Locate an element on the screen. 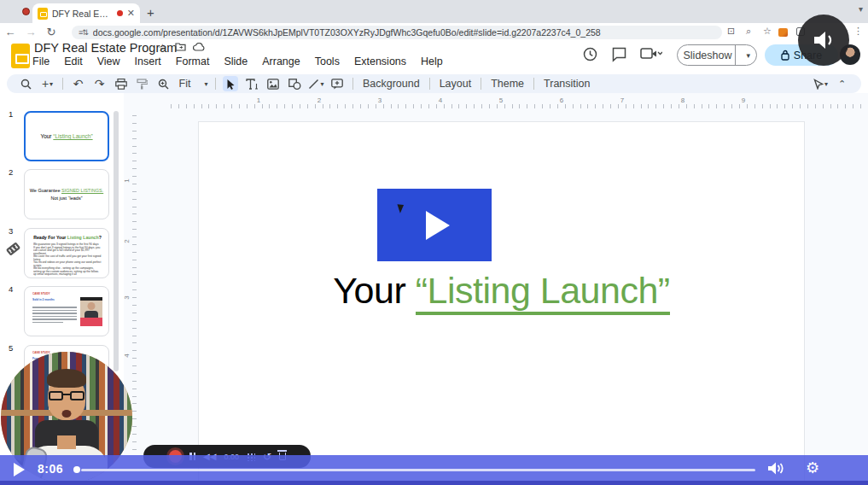 The height and width of the screenshot is (485, 868). thumb4-testimonial-photo is located at coordinates (91, 312).